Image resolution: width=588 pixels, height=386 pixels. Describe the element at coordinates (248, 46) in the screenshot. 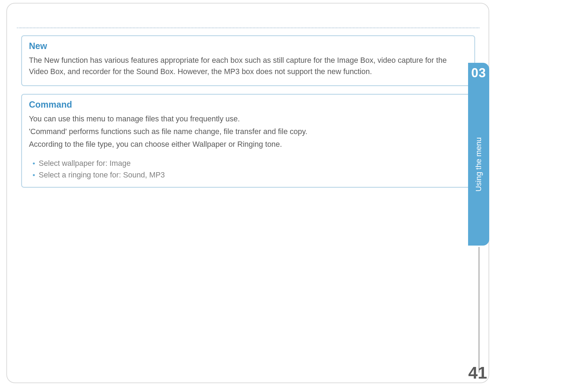

I see `section-title-new: New` at that location.